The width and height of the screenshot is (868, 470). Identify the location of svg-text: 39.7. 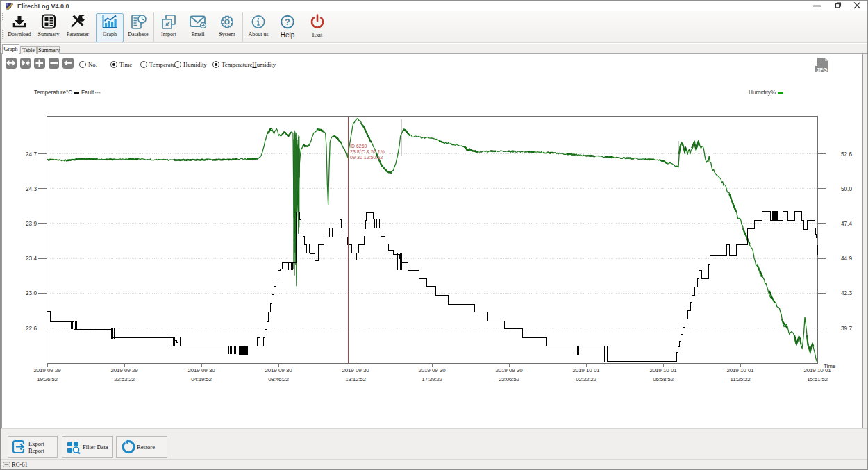
(846, 329).